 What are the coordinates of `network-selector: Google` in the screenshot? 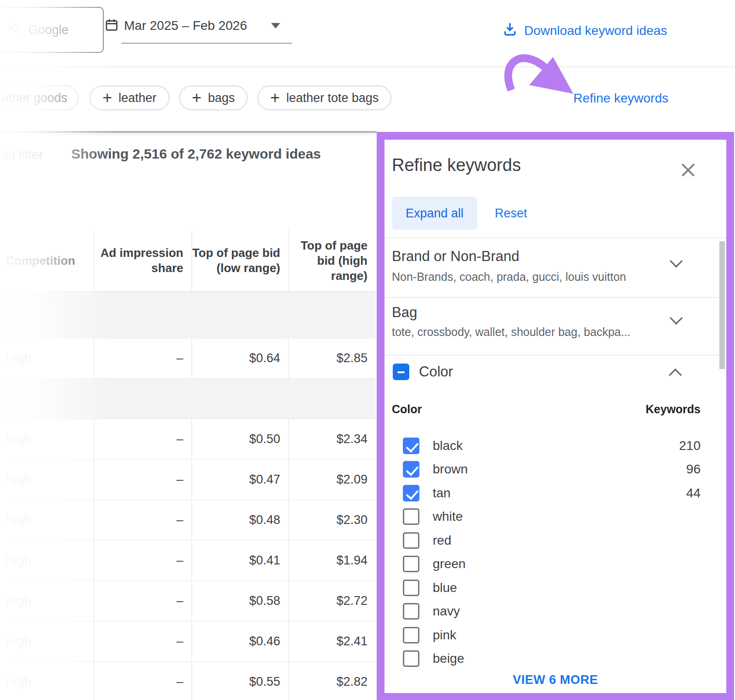 It's located at (52, 30).